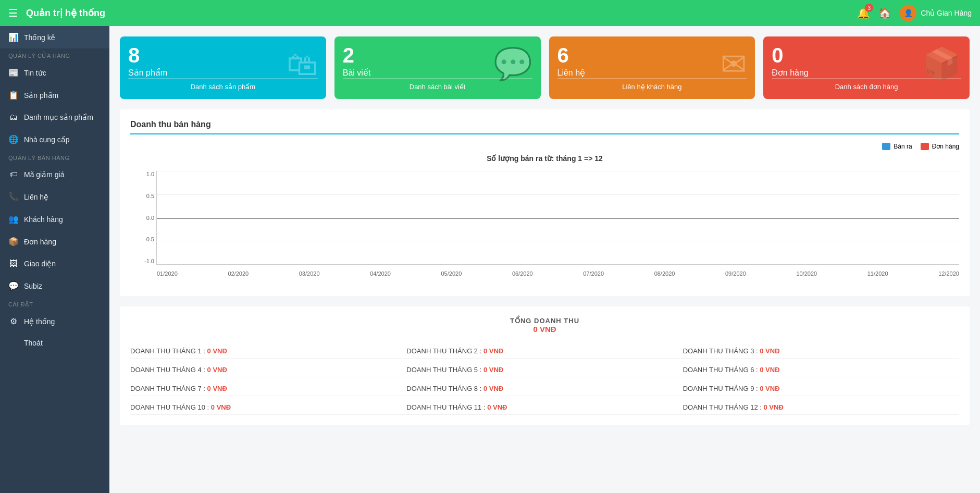 The image size is (980, 493). Describe the element at coordinates (452, 274) in the screenshot. I see `x-label-5: 05/2020` at that location.